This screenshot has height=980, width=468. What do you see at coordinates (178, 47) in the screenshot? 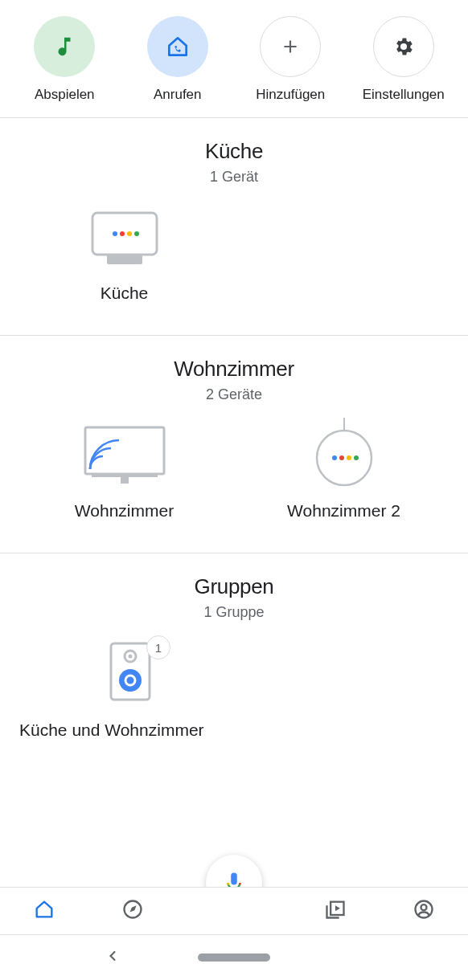
I see `home-phone-icon` at bounding box center [178, 47].